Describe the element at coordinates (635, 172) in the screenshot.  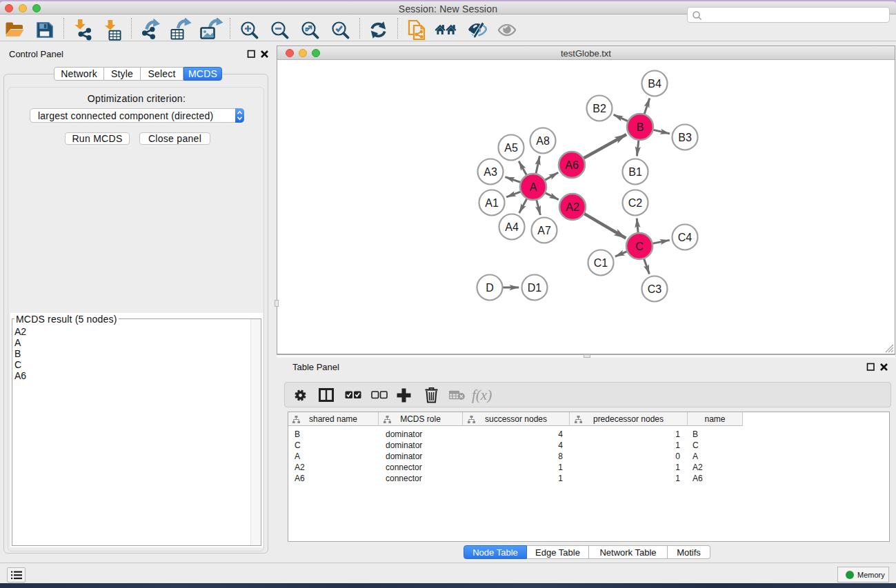
I see `svg-text: B1` at that location.